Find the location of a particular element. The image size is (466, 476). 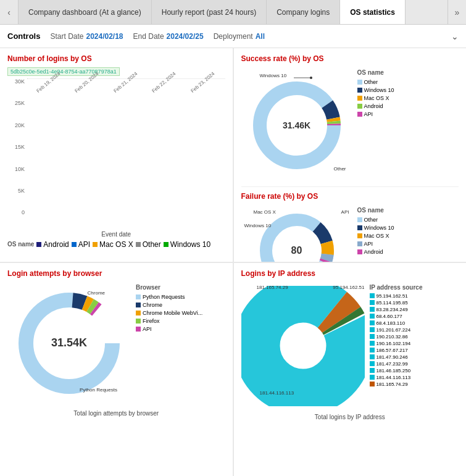

ip-chart-title: Logins by IP address is located at coordinates (351, 273).